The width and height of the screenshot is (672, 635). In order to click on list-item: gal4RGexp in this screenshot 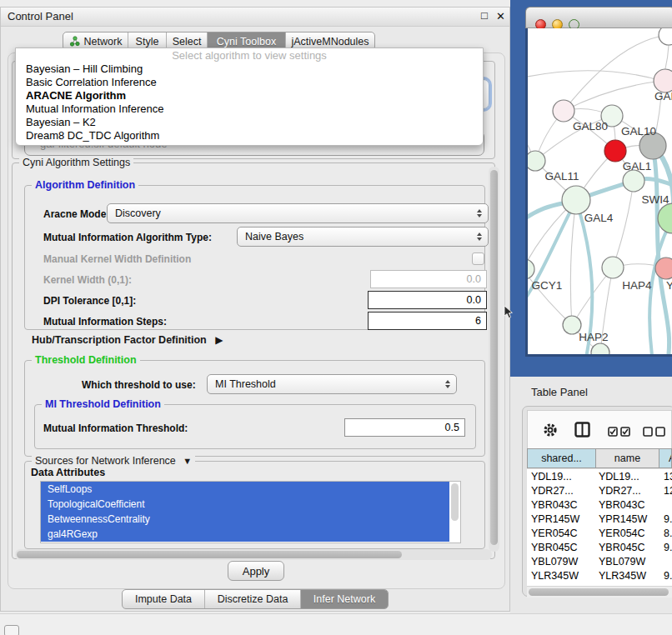, I will do `click(245, 534)`.